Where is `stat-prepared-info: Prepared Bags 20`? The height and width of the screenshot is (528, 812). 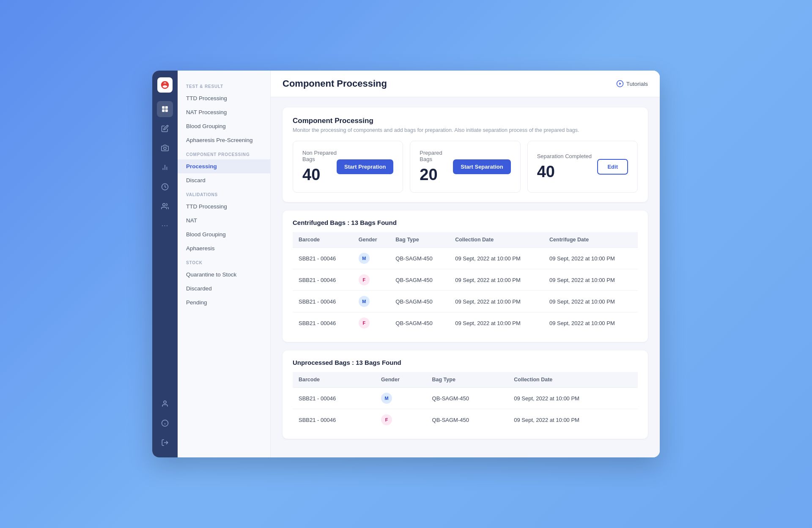
stat-prepared-info: Prepared Bags 20 is located at coordinates (436, 167).